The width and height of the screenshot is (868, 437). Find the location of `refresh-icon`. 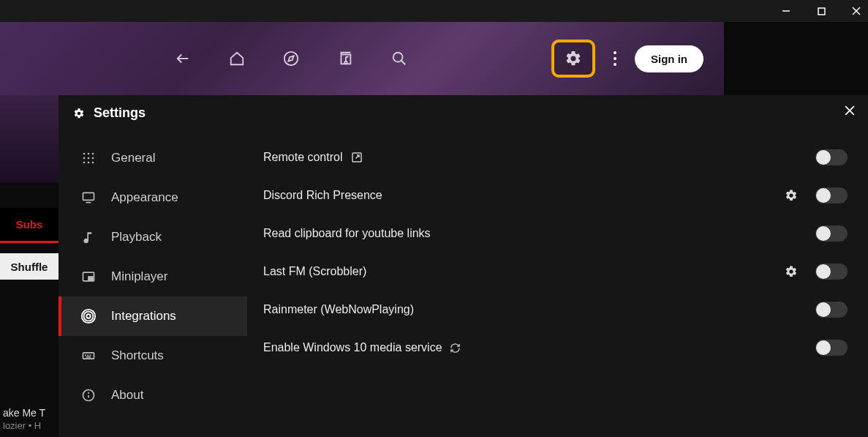

refresh-icon is located at coordinates (455, 348).